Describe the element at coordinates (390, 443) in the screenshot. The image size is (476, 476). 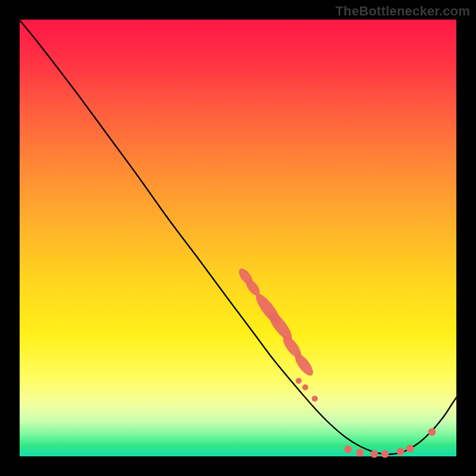
I see `marker-points-group` at that location.